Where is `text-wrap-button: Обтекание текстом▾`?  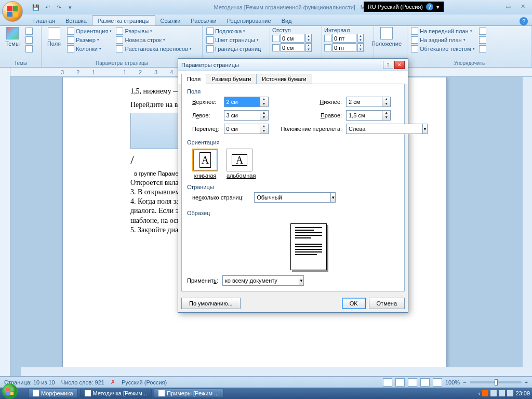 text-wrap-button: Обтекание текстом▾ is located at coordinates (443, 49).